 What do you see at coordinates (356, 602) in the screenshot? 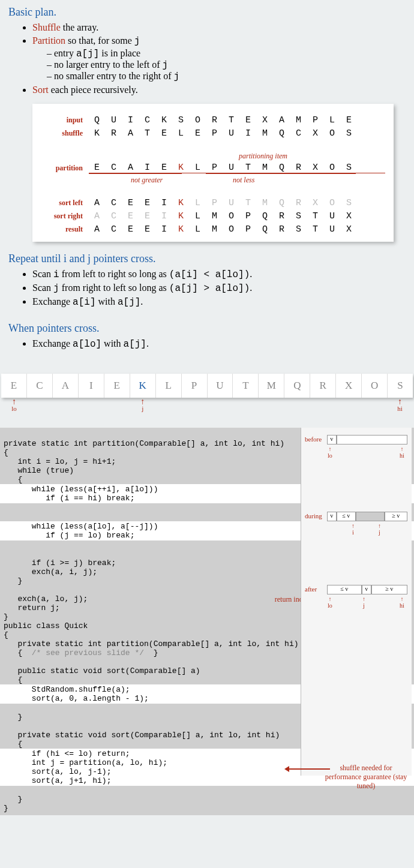
I see `partition-invariant-figure: before v ↑lo ↑hi during v≤ v≥ v ↑i ↑j af…` at bounding box center [356, 602].